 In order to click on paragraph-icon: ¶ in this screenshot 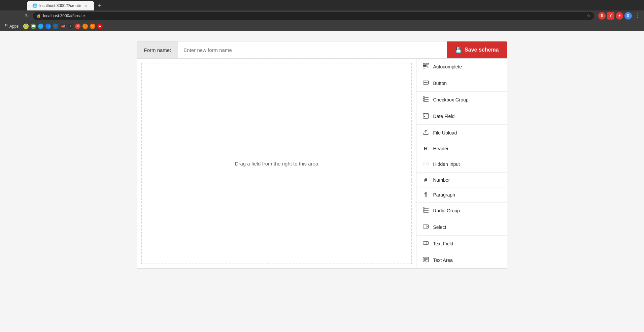, I will do `click(426, 195)`.